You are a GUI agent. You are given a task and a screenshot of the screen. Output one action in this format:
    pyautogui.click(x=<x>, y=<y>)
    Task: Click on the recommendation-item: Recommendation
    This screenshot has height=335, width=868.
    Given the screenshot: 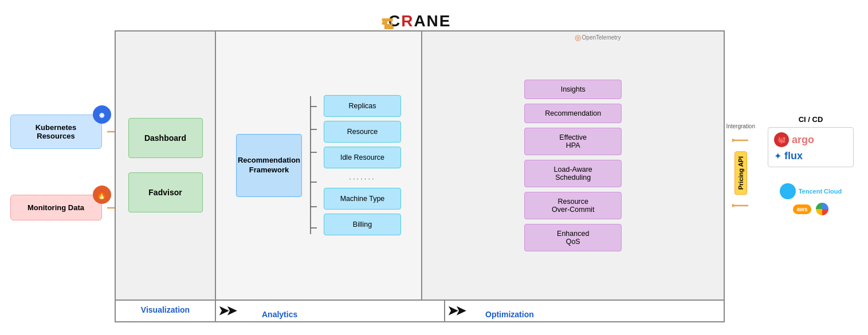 What is the action you would take?
    pyautogui.click(x=573, y=113)
    